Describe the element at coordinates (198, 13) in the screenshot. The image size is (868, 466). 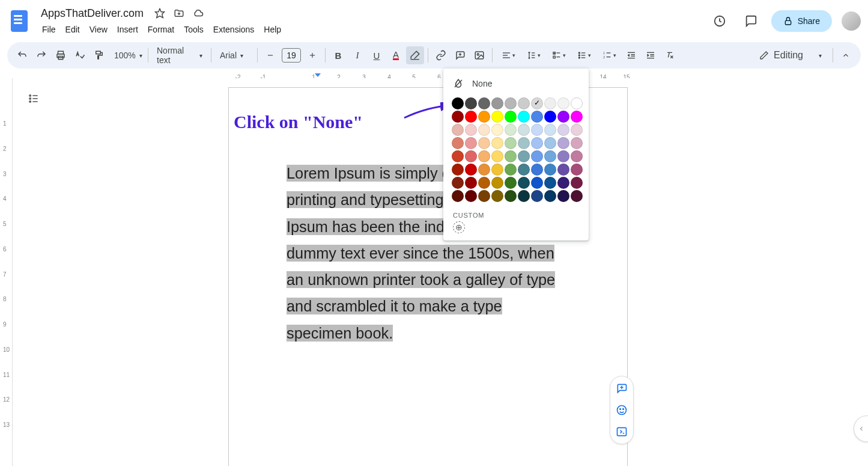
I see `cloud-status-icon` at that location.